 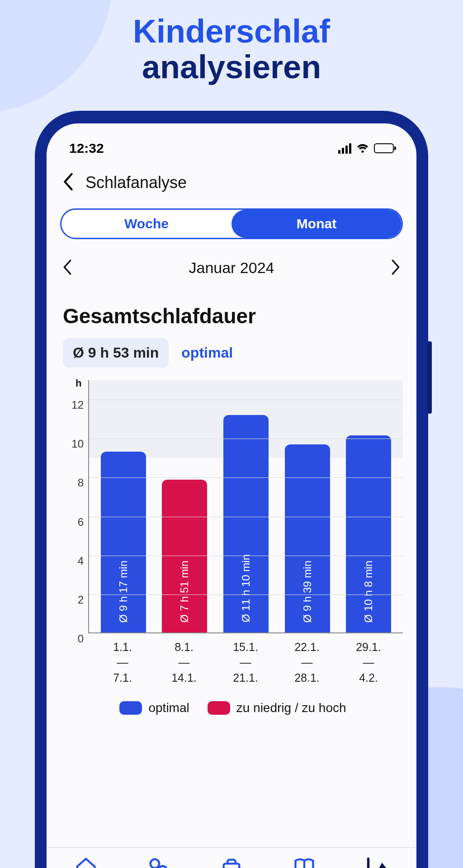 I want to click on legend-optimal-label: optimal, so click(x=169, y=708).